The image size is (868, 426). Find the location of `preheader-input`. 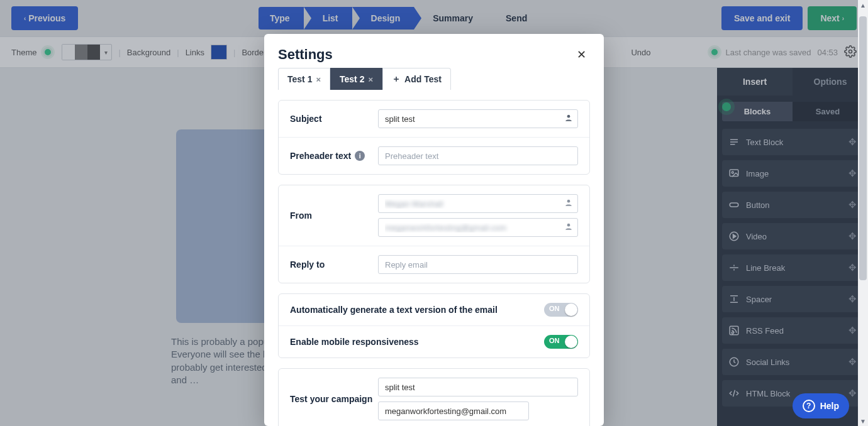

preheader-input is located at coordinates (478, 156).